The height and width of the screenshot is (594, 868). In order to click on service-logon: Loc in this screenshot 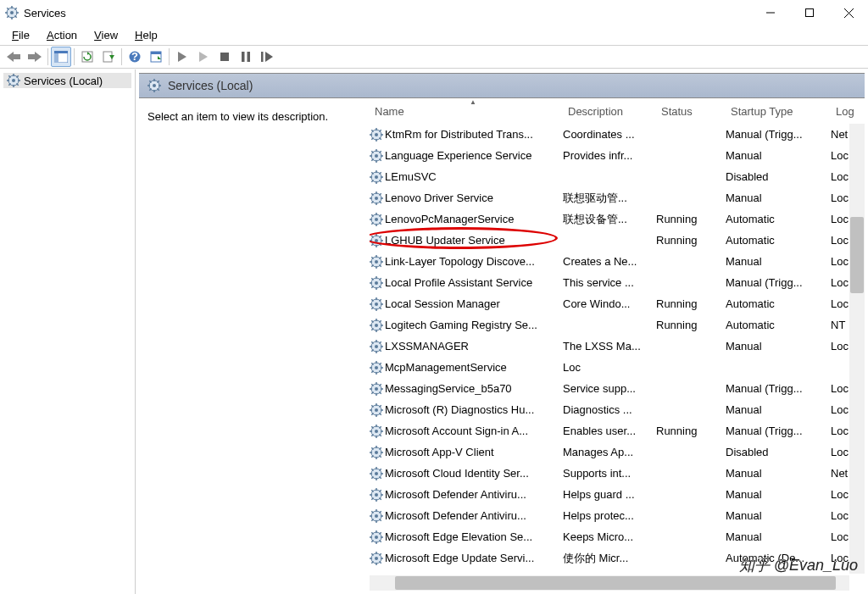, I will do `click(580, 368)`.